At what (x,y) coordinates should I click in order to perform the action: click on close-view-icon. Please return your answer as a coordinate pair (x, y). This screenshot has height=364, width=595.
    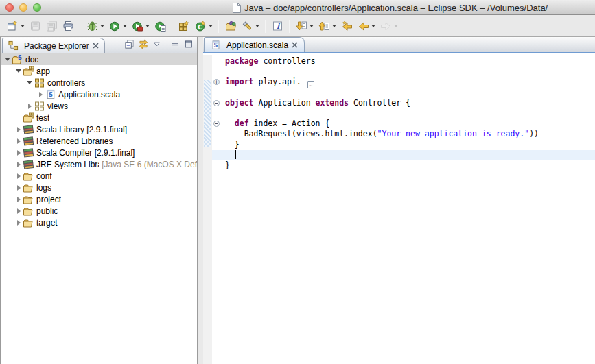
    Looking at the image, I should click on (96, 45).